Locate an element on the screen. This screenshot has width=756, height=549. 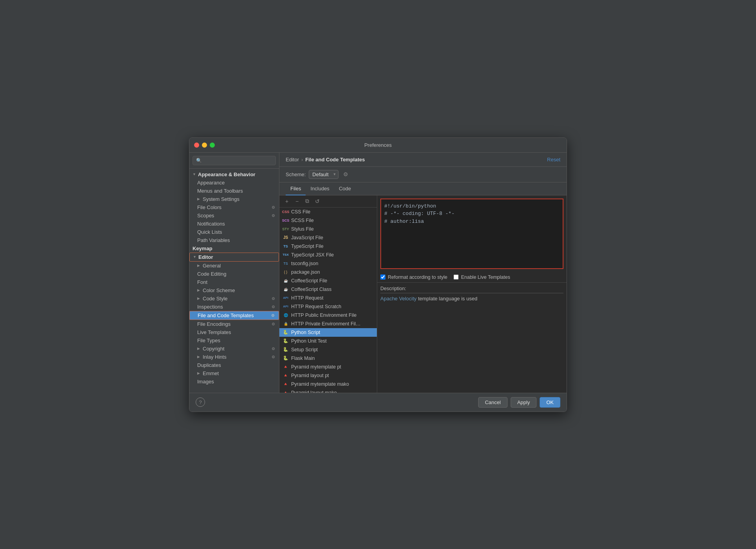
list-item: STY Stylus File is located at coordinates (328, 229).